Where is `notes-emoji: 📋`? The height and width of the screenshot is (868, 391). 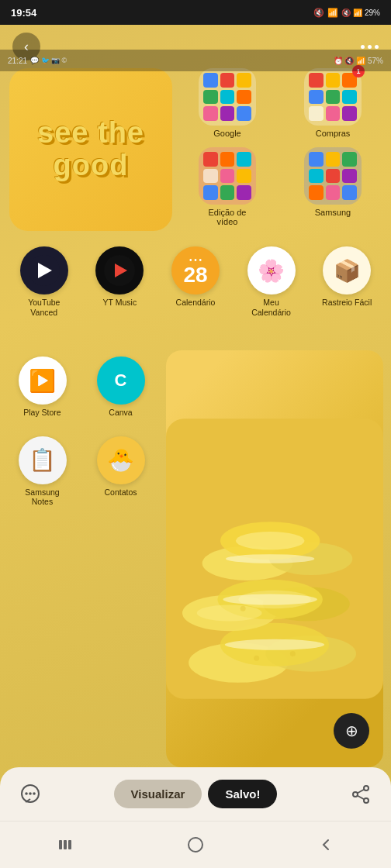 notes-emoji: 📋 is located at coordinates (42, 460).